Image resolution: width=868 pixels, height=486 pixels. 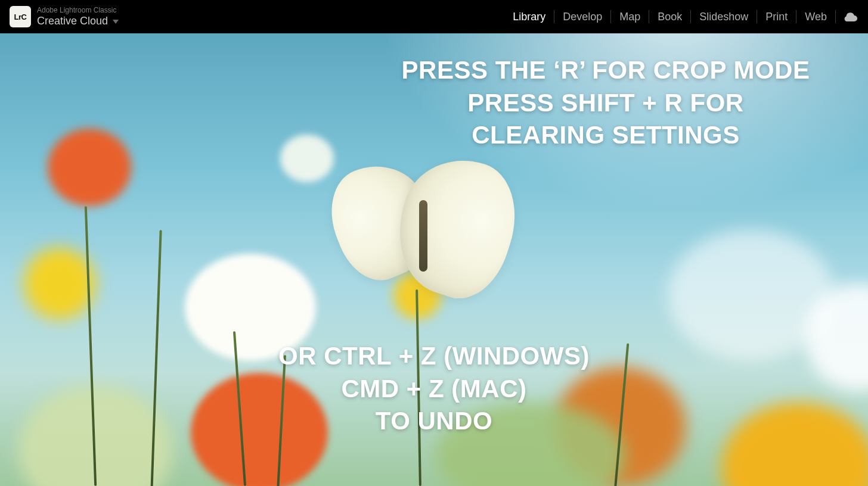 What do you see at coordinates (850, 17) in the screenshot?
I see `cloud-sync-icon` at bounding box center [850, 17].